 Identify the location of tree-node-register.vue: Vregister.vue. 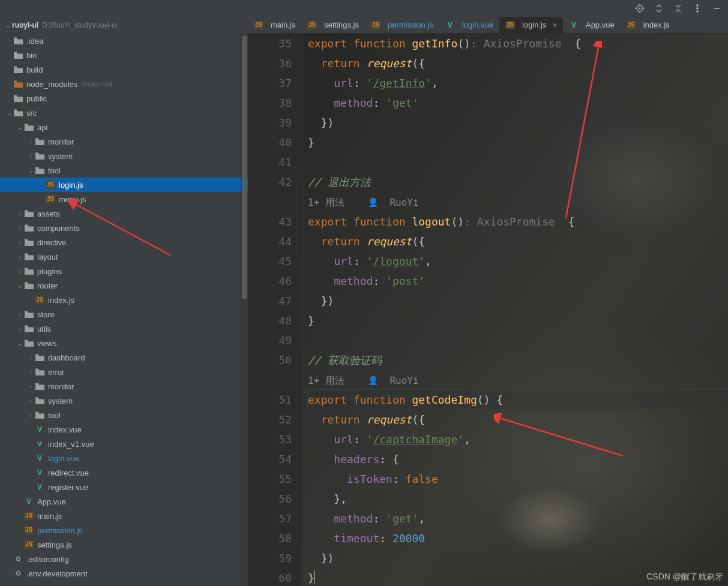
(124, 487).